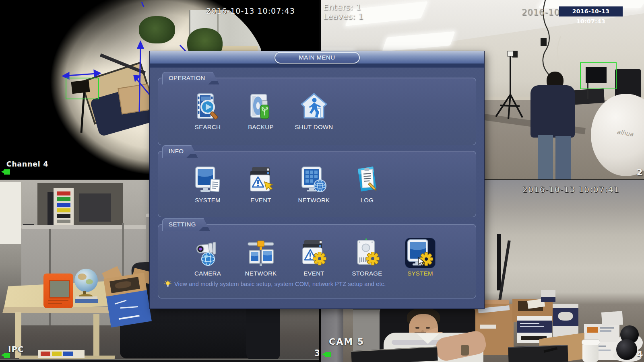  Describe the element at coordinates (314, 111) in the screenshot. I see `menu-item-shutdown: SHUT DOWN` at that location.